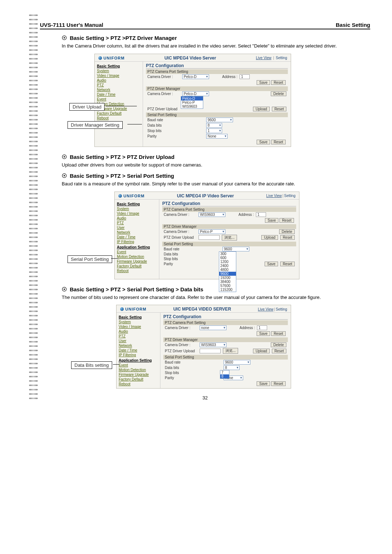 Image resolution: width=392 pixels, height=554 pixels. I want to click on option: 4800, so click(228, 270).